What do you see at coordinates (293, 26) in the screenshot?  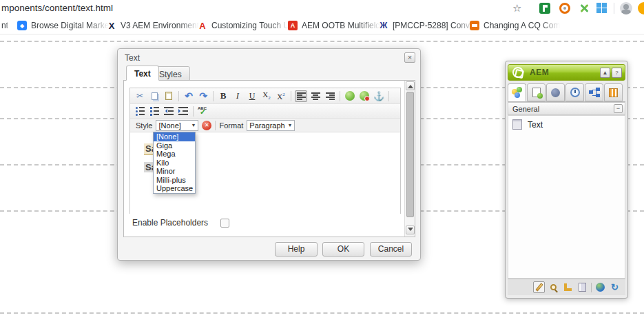 I see `adobe-favicon: A` at bounding box center [293, 26].